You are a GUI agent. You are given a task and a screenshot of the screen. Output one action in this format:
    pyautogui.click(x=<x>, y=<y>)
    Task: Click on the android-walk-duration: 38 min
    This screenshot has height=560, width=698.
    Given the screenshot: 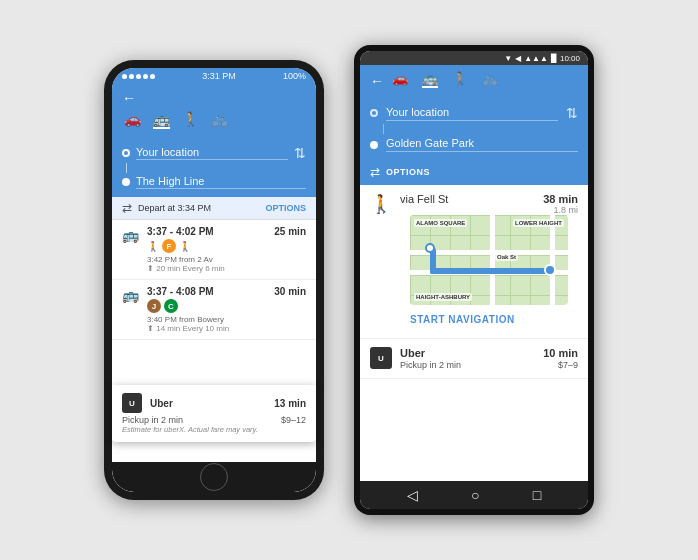 What is the action you would take?
    pyautogui.click(x=560, y=199)
    